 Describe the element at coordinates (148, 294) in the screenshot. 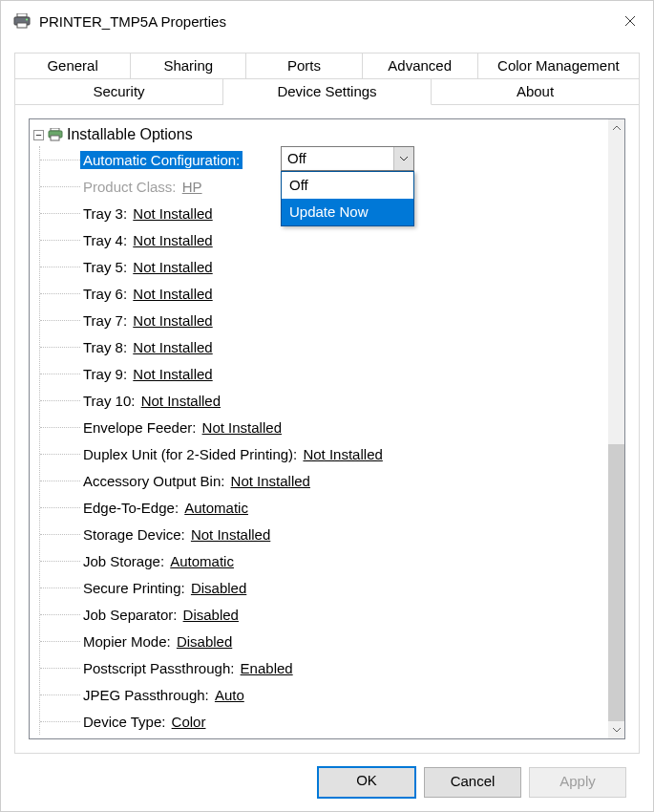

I see `setting-label: Tray 6: Not Installed` at that location.